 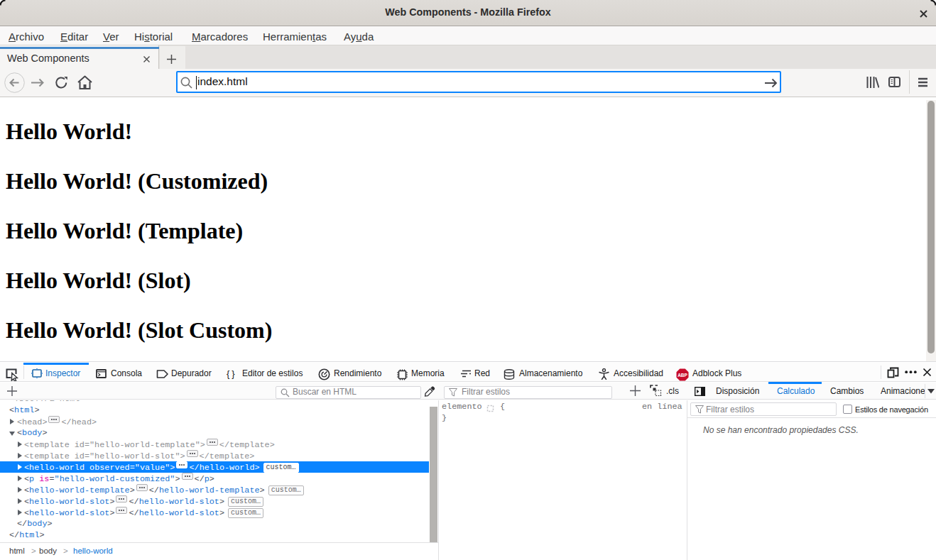 What do you see at coordinates (682, 375) in the screenshot?
I see `svg-text: ABP` at bounding box center [682, 375].